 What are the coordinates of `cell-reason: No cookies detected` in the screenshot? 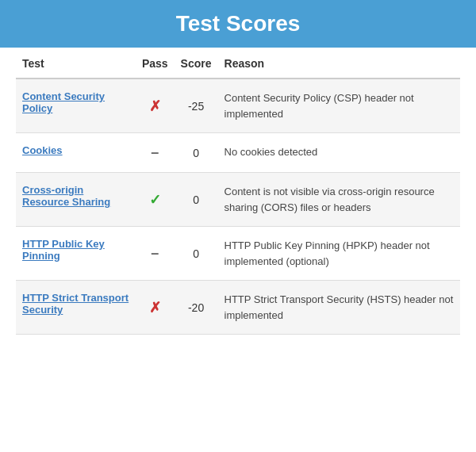 It's located at (340, 153).